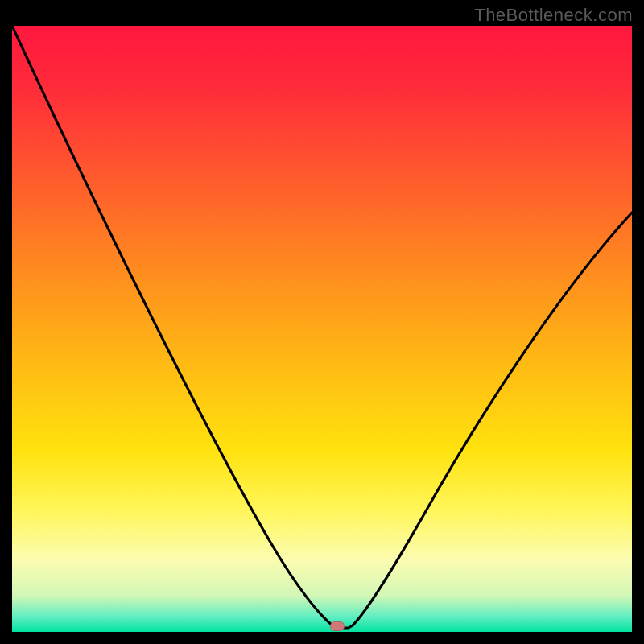 The image size is (644, 644). I want to click on optimal-marker, so click(337, 626).